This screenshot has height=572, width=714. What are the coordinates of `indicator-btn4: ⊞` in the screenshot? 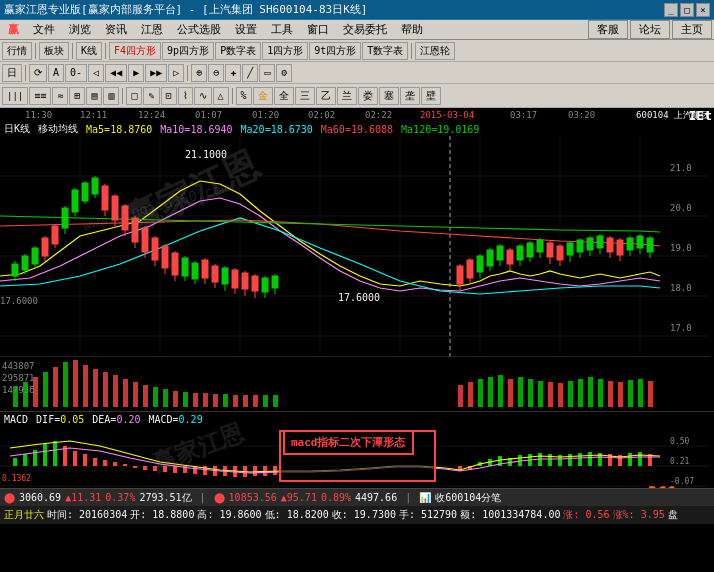 It's located at (77, 96).